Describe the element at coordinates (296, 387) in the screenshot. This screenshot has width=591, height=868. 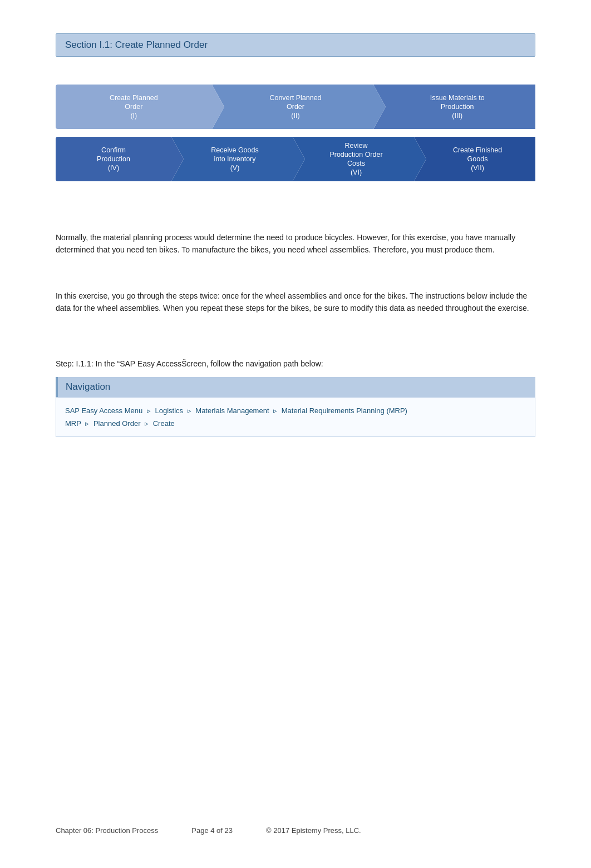
I see `navigation-header: Navigation` at that location.